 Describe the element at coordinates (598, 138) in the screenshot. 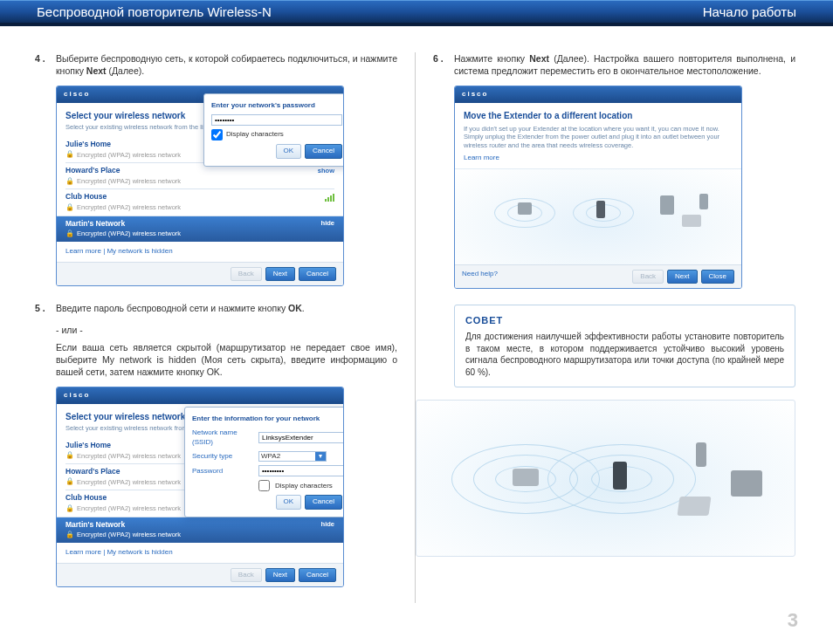

I see `dialog-body-text: If you didn't set up your Extender at th…` at that location.